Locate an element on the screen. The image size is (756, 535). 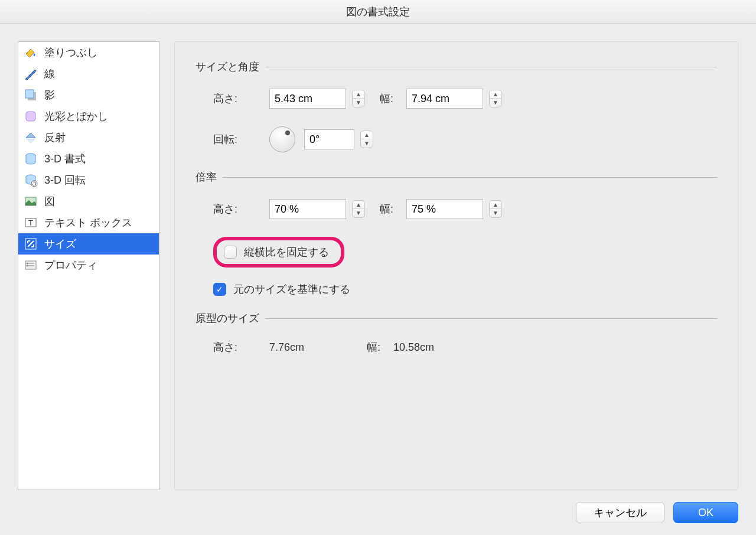
highlight-annotation: 縦横比を固定する is located at coordinates (279, 252).